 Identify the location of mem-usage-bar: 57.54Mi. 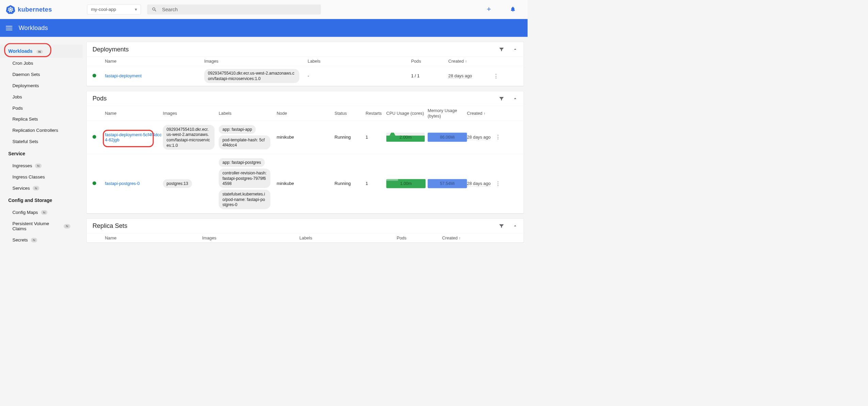
(447, 184).